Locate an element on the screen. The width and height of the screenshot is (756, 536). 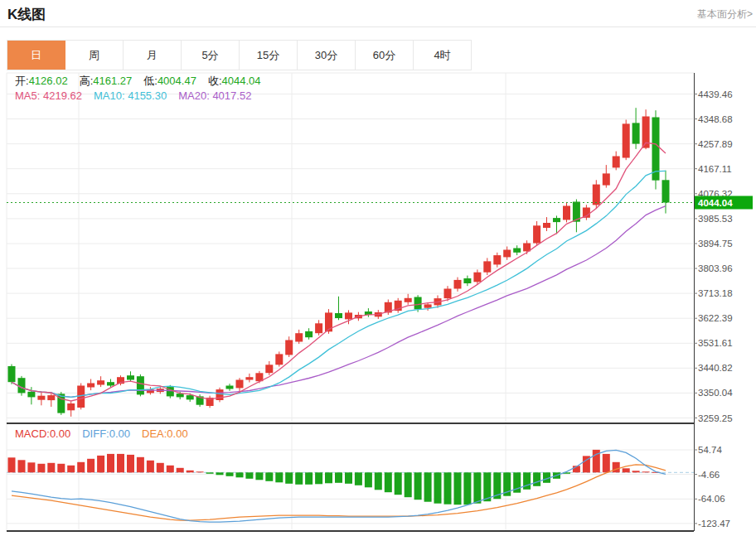
tab-day: 日 is located at coordinates (36, 55).